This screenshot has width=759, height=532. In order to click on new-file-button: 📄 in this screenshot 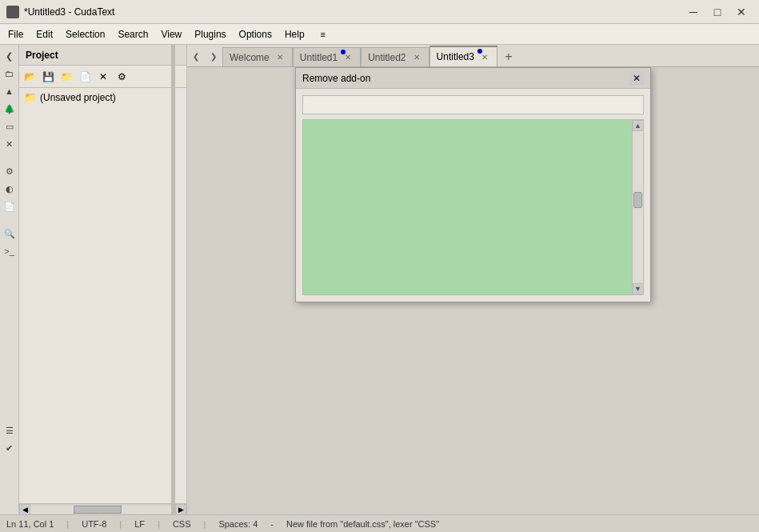, I will do `click(85, 77)`.